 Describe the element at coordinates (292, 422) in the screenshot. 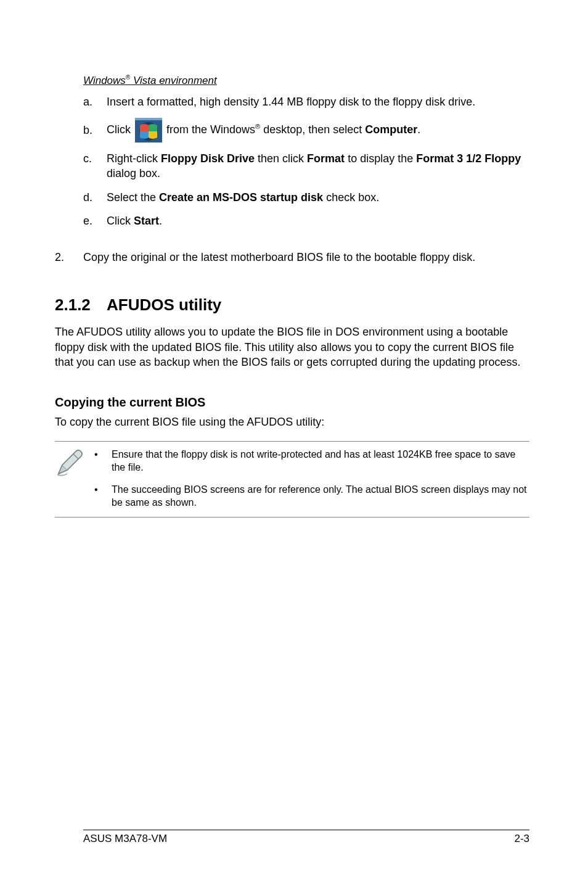

I see `copying-intro: To copy the current BIOS file using the …` at that location.